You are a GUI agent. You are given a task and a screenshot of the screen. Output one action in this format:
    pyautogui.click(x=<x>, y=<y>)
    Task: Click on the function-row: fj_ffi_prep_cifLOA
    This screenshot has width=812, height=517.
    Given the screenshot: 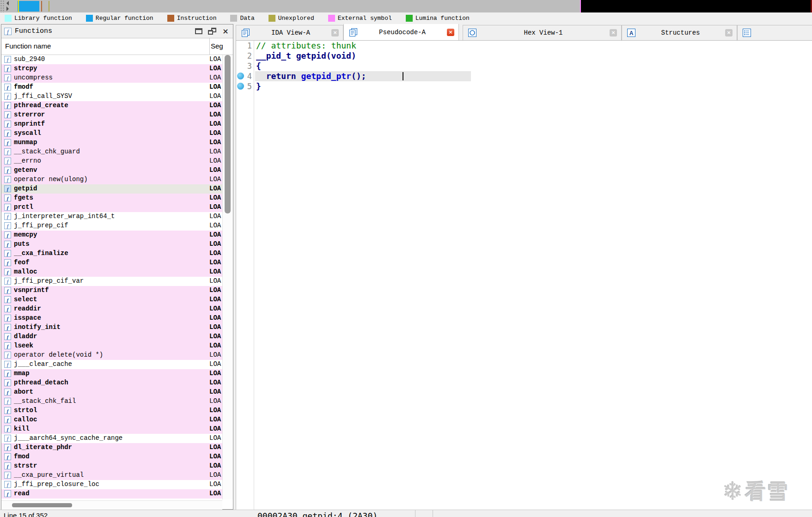 What is the action you would take?
    pyautogui.click(x=117, y=226)
    